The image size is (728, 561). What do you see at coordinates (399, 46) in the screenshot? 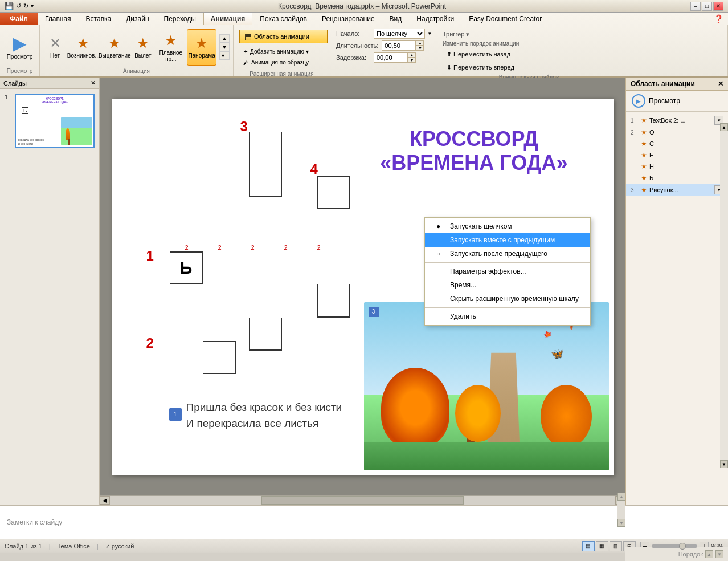
I see `duration-input` at bounding box center [399, 46].